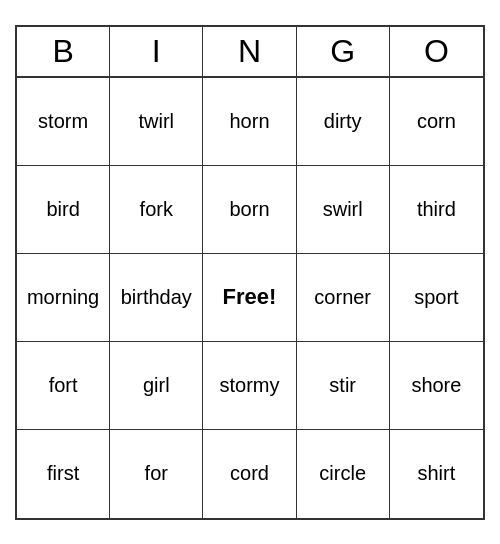 The width and height of the screenshot is (500, 544). Describe the element at coordinates (344, 298) in the screenshot. I see `cell-corner: corner` at that location.